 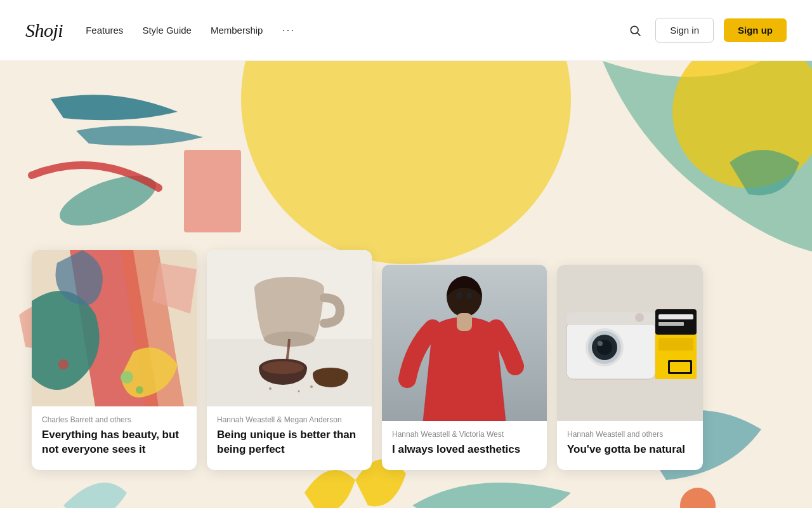 I want to click on card-2-content: Hannah Weastell & Megan Anderson Being u…, so click(x=289, y=438).